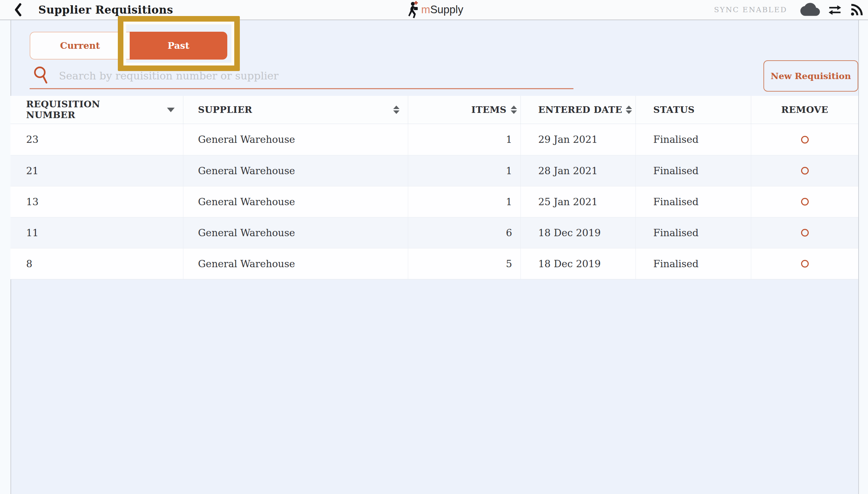 This screenshot has width=868, height=494. Describe the element at coordinates (316, 76) in the screenshot. I see `search-input` at that location.